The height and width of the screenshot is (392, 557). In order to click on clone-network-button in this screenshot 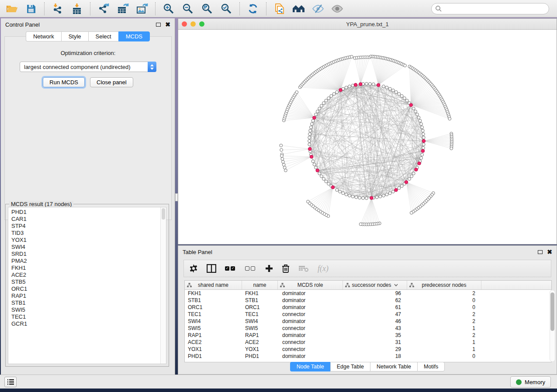, I will do `click(280, 9)`.